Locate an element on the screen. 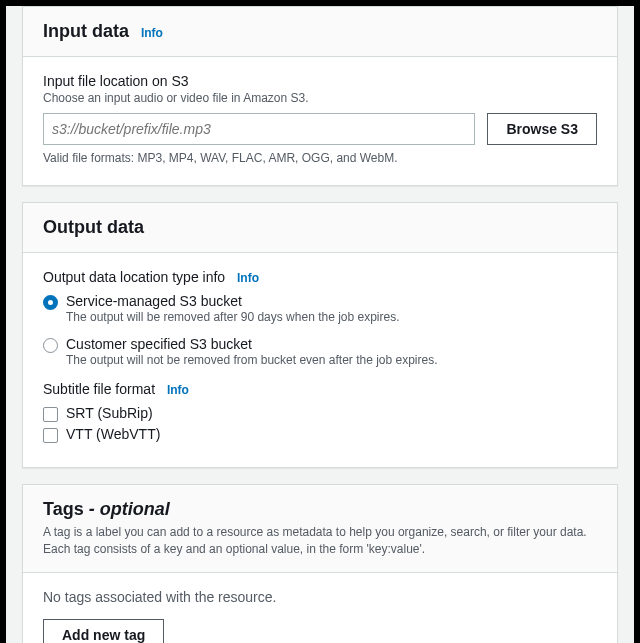  output-location-label: Output data location type info Info is located at coordinates (320, 277).